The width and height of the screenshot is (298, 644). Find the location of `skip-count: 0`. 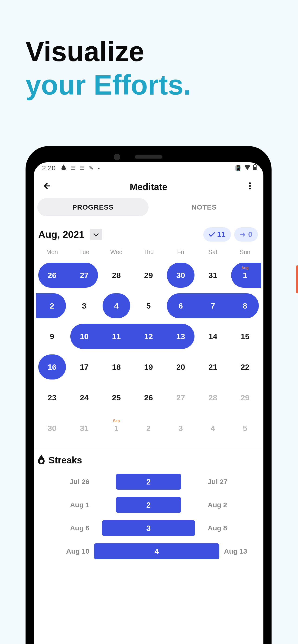

skip-count: 0 is located at coordinates (250, 234).